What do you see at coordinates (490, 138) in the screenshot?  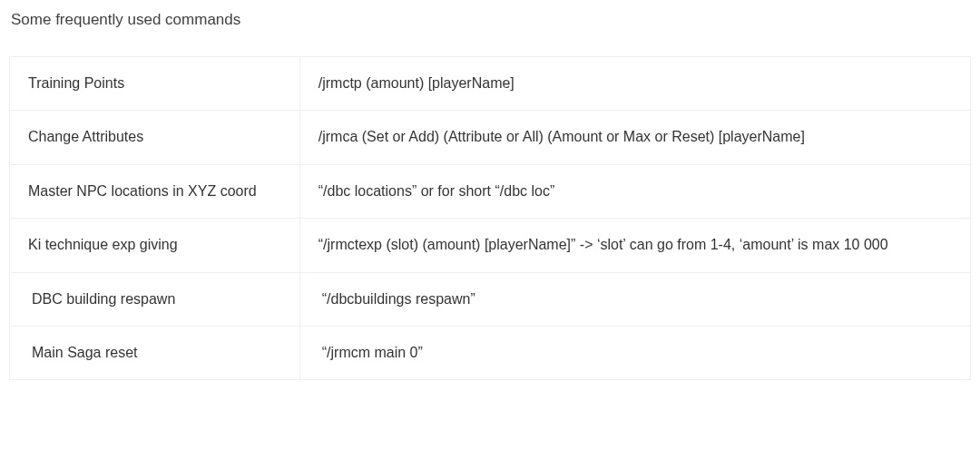 I see `table-row: Change Attributes /jrmca (Set or Add) (A…` at bounding box center [490, 138].